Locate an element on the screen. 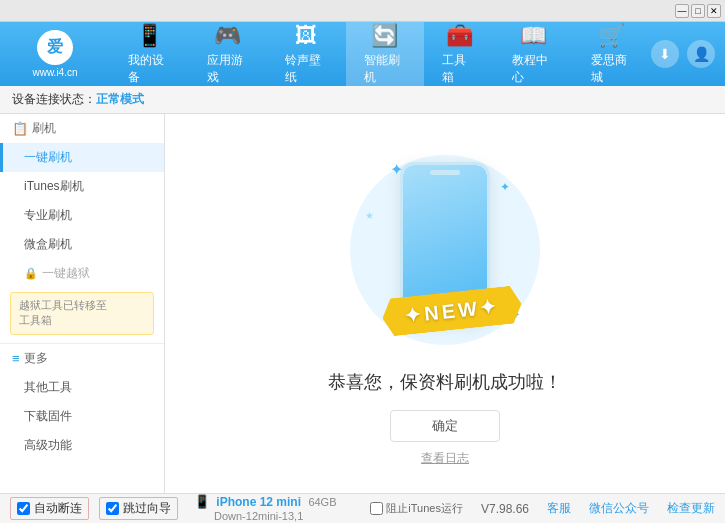 The image size is (725, 523). toolbox-icon: 🧰 is located at coordinates (460, 36).